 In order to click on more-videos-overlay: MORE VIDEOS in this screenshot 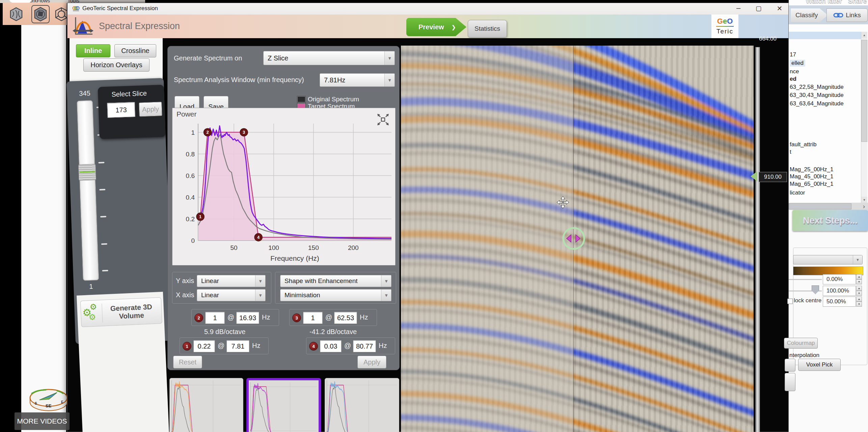, I will do `click(42, 421)`.